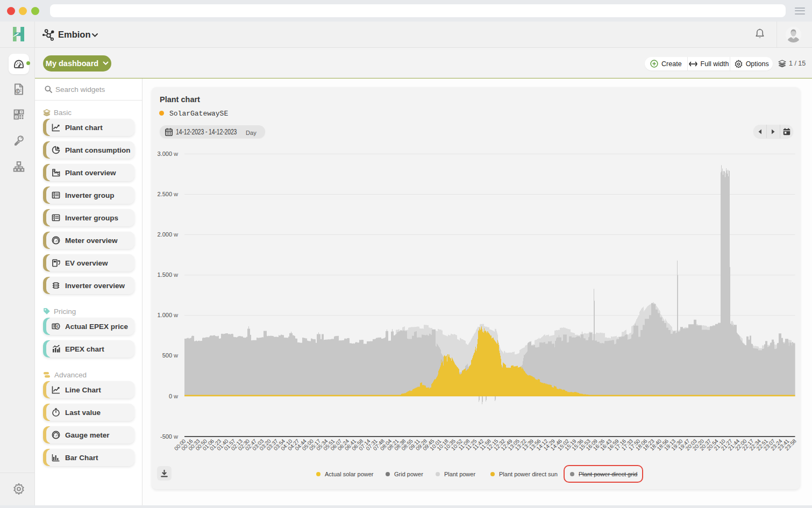 The height and width of the screenshot is (508, 812). I want to click on svg-text: 2.000, so click(165, 234).